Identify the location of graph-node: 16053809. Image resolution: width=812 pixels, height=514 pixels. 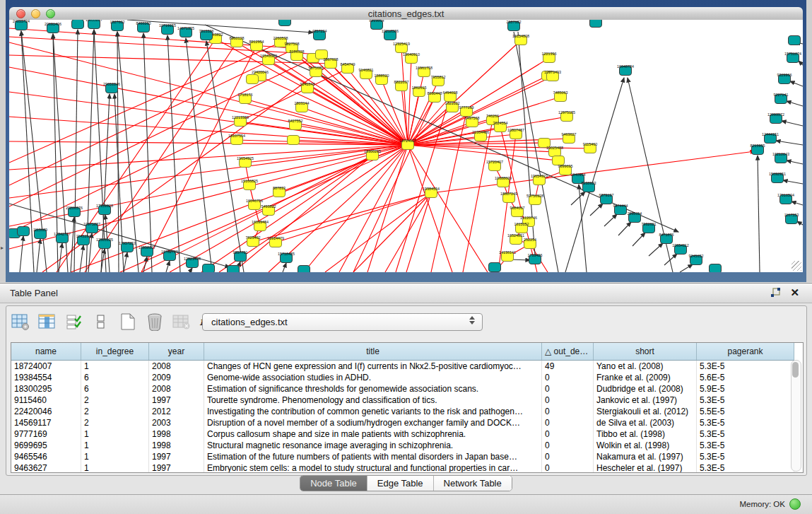
(285, 23).